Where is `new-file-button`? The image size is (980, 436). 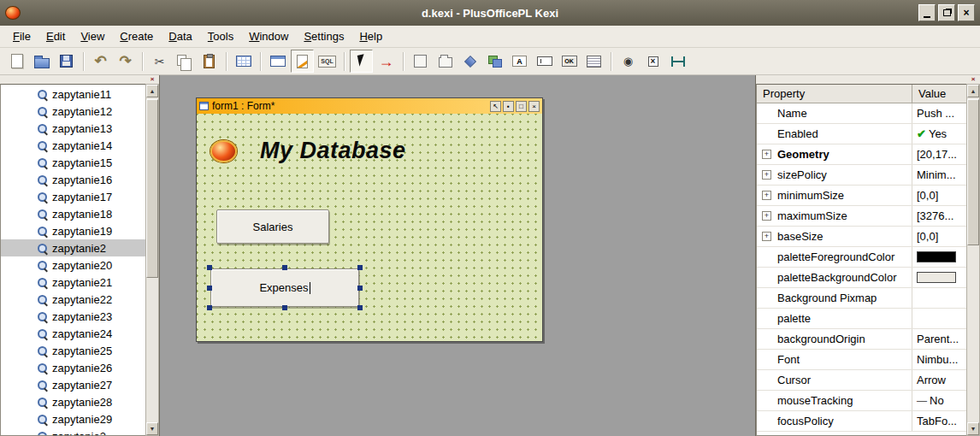 new-file-button is located at coordinates (17, 62).